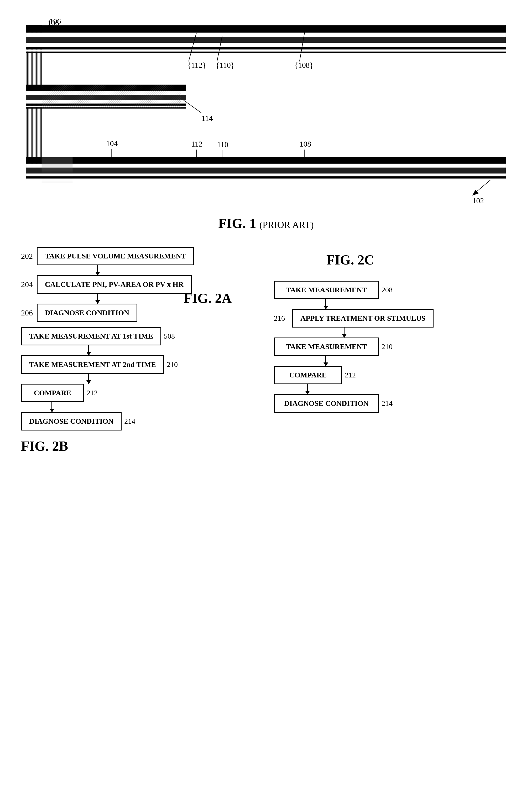  I want to click on fig2c-ref-212: 212, so click(350, 375).